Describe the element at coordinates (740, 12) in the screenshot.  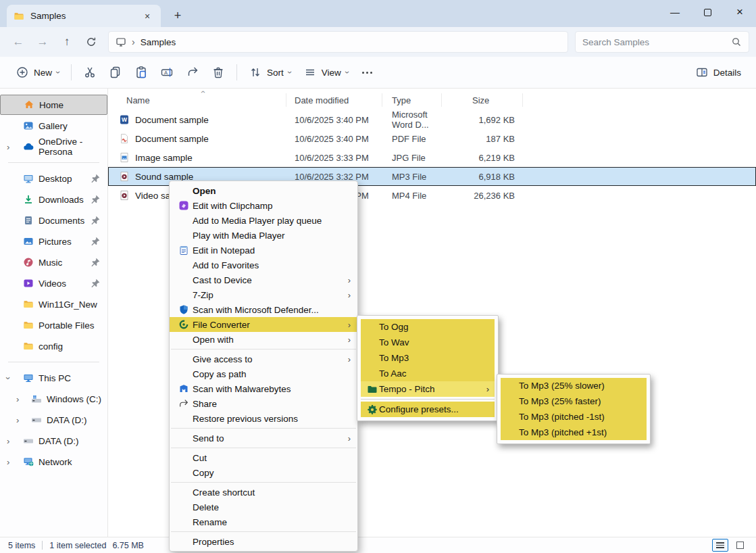
I see `close-button: ×` at that location.